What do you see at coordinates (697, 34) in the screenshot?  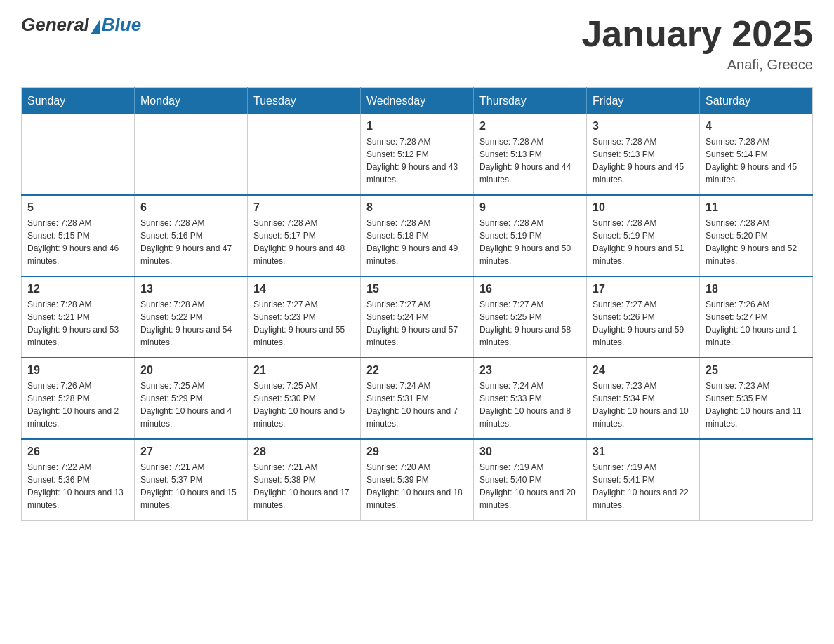 I see `month-title: January 2025` at bounding box center [697, 34].